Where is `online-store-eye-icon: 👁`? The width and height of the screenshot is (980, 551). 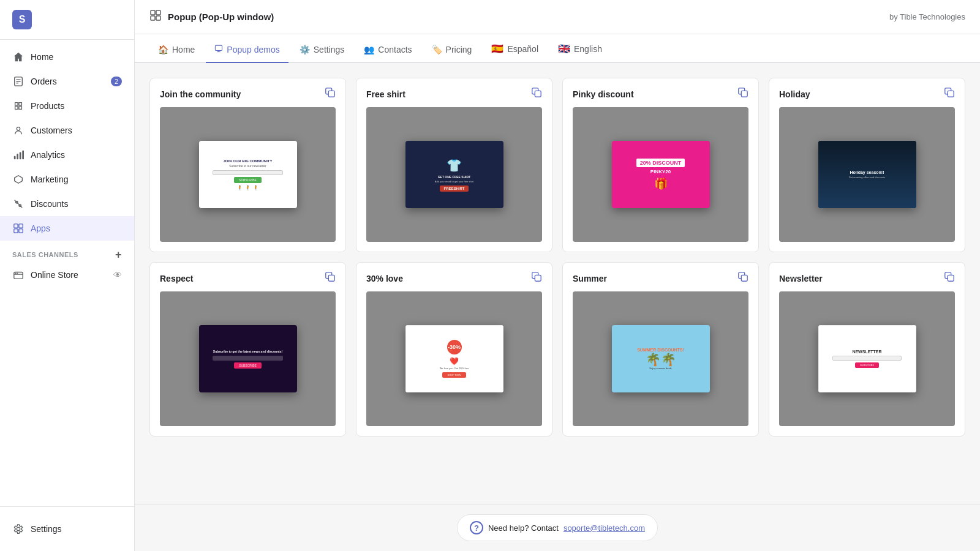 online-store-eye-icon: 👁 is located at coordinates (118, 275).